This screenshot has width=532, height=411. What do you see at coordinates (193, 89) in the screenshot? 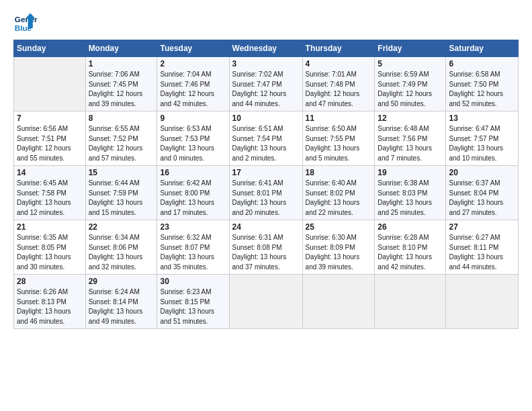
I see `day-info: Sunrise: 7:04 AM Sunset: 7:46 PM Dayligh…` at bounding box center [193, 89].